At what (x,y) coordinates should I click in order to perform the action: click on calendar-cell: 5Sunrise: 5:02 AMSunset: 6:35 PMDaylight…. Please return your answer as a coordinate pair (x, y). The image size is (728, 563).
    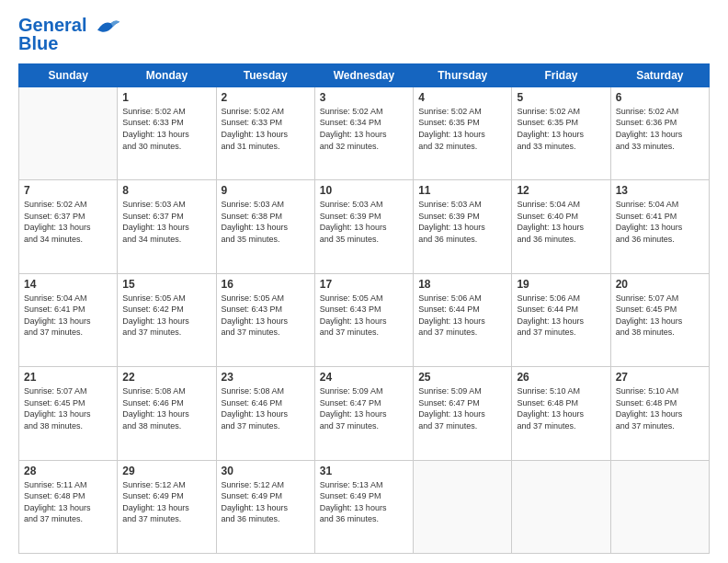
    Looking at the image, I should click on (561, 132).